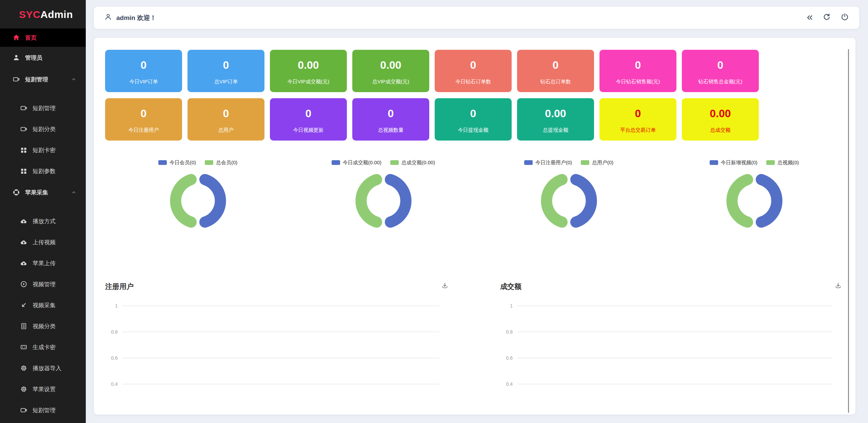 Image resolution: width=868 pixels, height=423 pixels. I want to click on sidebar-item-14: 生成卡密, so click(43, 347).